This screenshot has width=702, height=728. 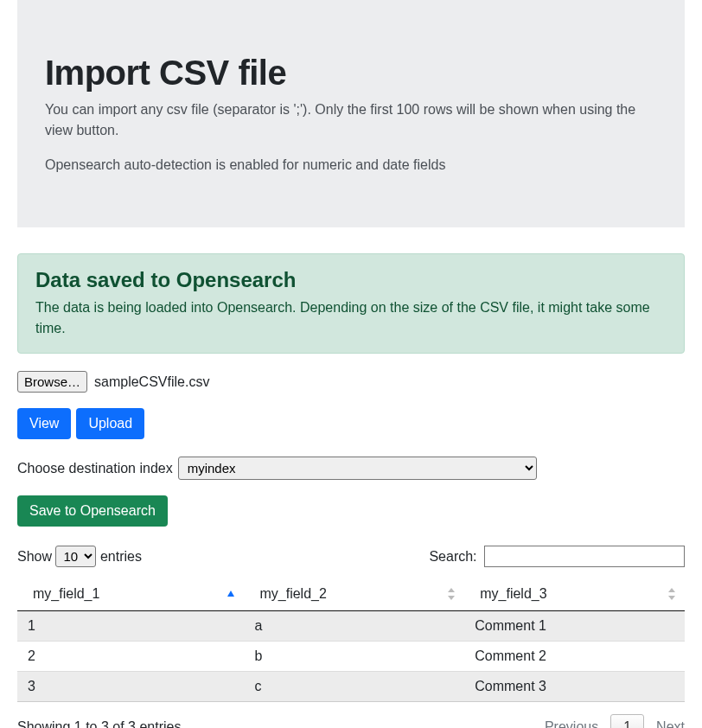 I want to click on length-control: Show 10 entries, so click(x=80, y=557).